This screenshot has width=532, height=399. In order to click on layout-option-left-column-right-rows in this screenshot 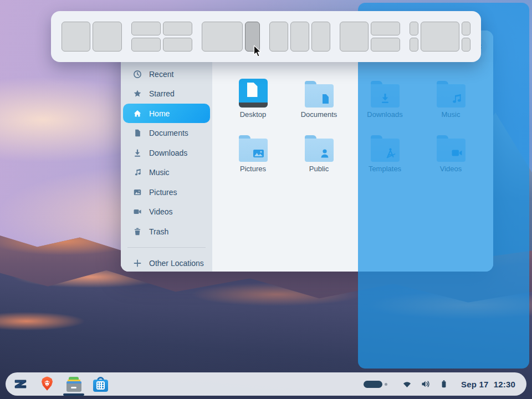, I will do `click(370, 37)`.